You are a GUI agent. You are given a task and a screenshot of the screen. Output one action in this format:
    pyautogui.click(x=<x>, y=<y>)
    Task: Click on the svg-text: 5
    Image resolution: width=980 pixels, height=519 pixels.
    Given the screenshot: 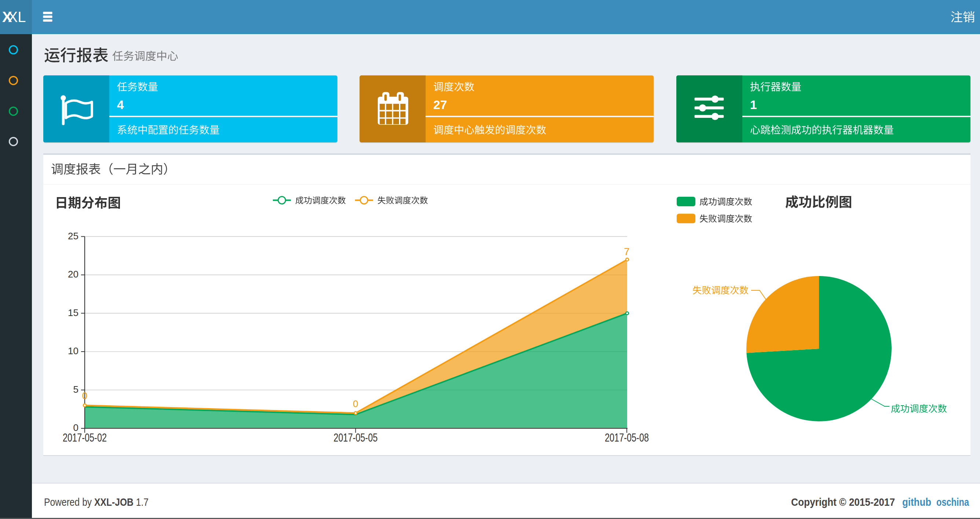 What is the action you would take?
    pyautogui.click(x=76, y=389)
    